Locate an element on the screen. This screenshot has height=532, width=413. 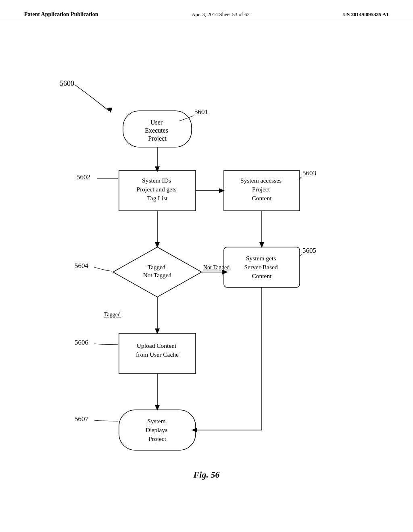
ref-5600-arrow is located at coordinates (92, 98).